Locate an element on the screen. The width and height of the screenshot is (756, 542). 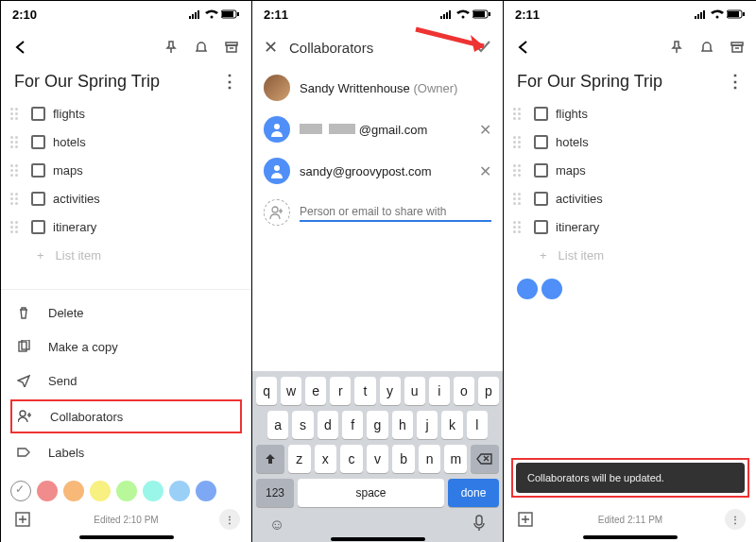
key: y is located at coordinates (390, 391).